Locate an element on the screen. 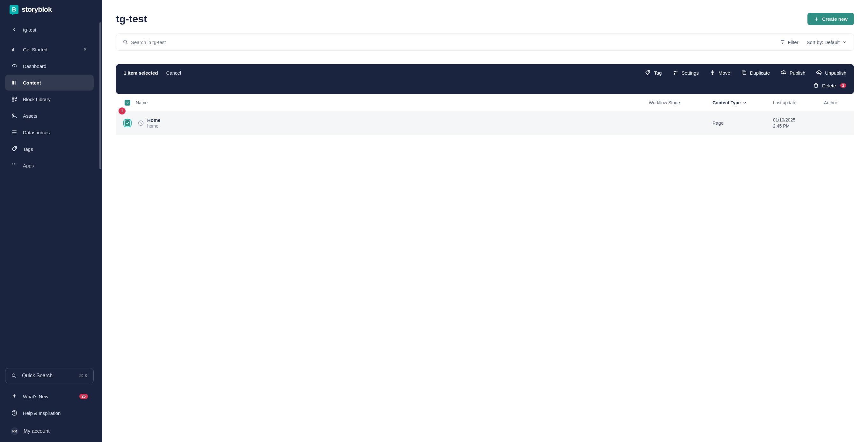 This screenshot has width=868, height=442. create-new-label: Create new is located at coordinates (835, 19).